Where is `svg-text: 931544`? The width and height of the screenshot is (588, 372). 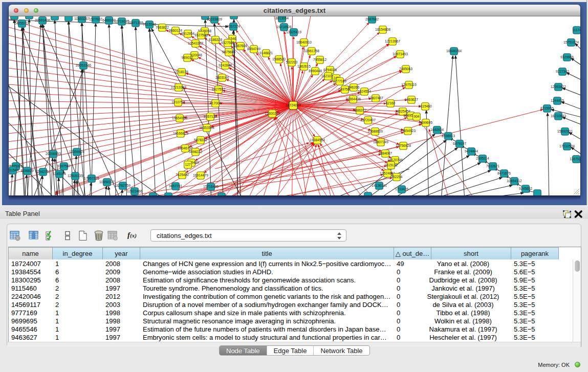
svg-text: 931544 is located at coordinates (13, 170).